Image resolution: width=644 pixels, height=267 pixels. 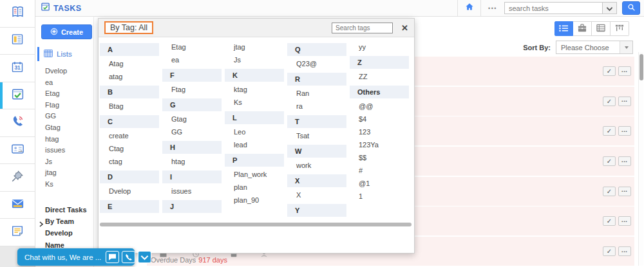 I want to click on sidebar-item-jtag: jtag, so click(x=64, y=173).